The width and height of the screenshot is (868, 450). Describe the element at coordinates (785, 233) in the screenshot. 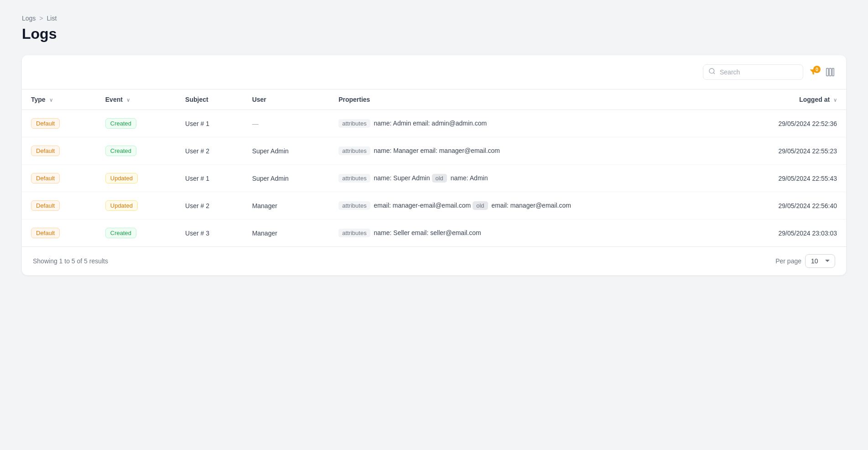

I see `cell-logged-at: 29/05/2024 23:03:03` at that location.